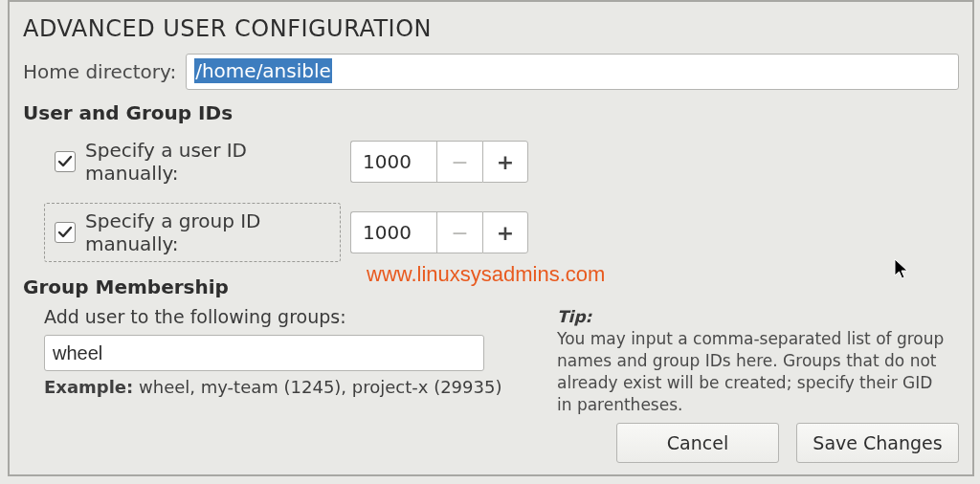  Describe the element at coordinates (192, 162) in the screenshot. I see `user-id-checkbox-wrap: Specify a user ID manually:` at that location.